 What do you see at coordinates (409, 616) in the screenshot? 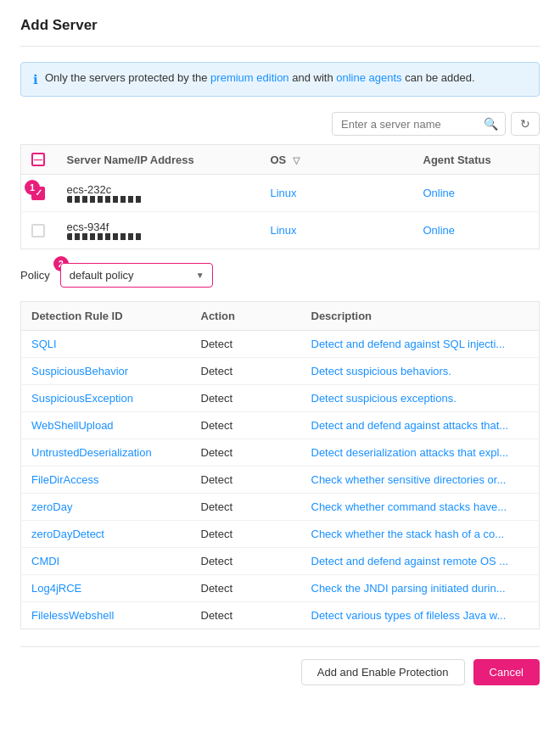
I see `rule-desc: Detect various types of fileless Java w.…` at bounding box center [409, 616].